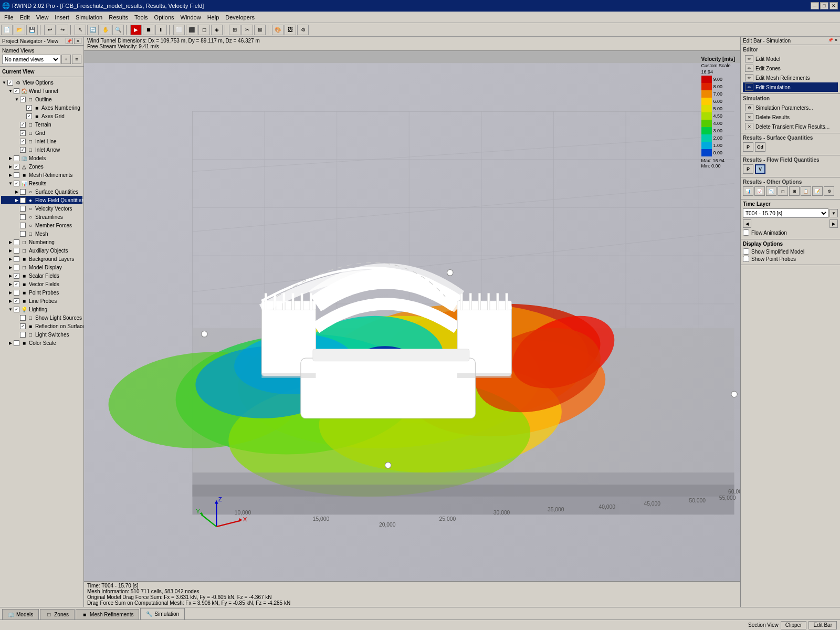 This screenshot has height=630, width=840. What do you see at coordinates (42, 183) in the screenshot?
I see `tree-results: ▼ 📊 Results` at bounding box center [42, 183].